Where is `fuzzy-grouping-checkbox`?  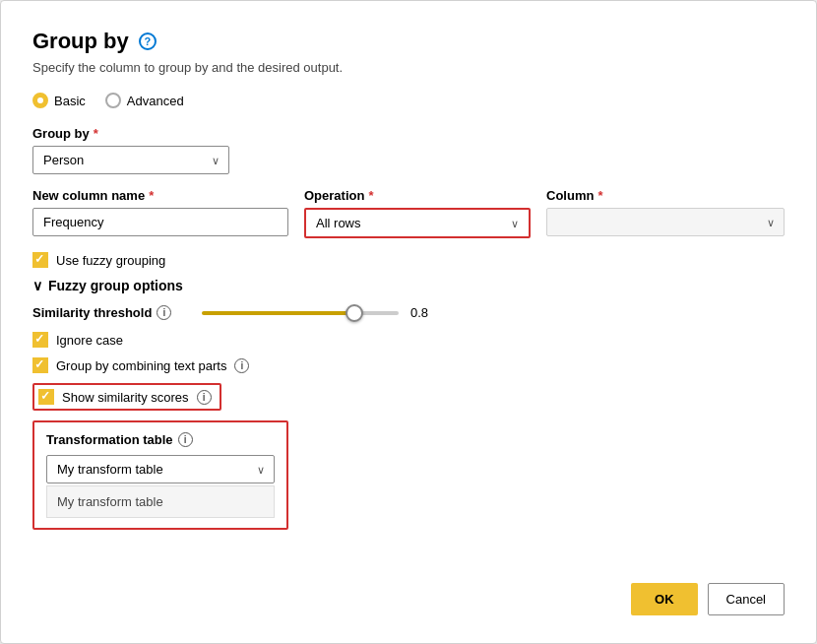
fuzzy-grouping-checkbox is located at coordinates (40, 260).